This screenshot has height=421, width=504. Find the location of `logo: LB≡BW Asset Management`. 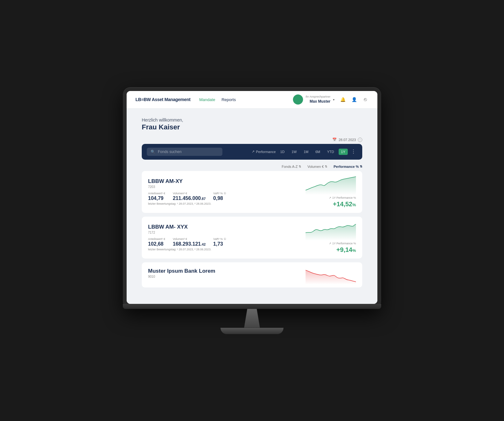

logo: LB≡BW Asset Management is located at coordinates (163, 100).